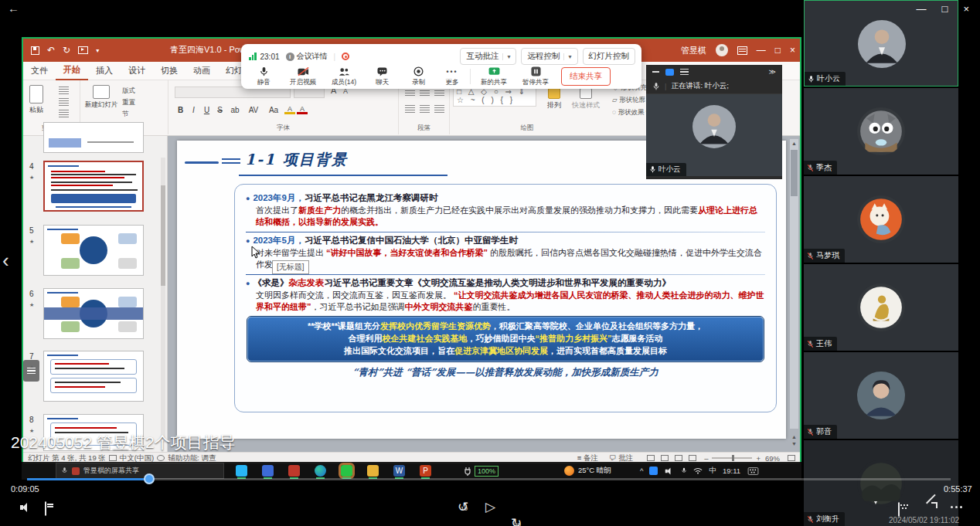  What do you see at coordinates (773, 459) in the screenshot?
I see `zoom-level: 69%` at bounding box center [773, 459].